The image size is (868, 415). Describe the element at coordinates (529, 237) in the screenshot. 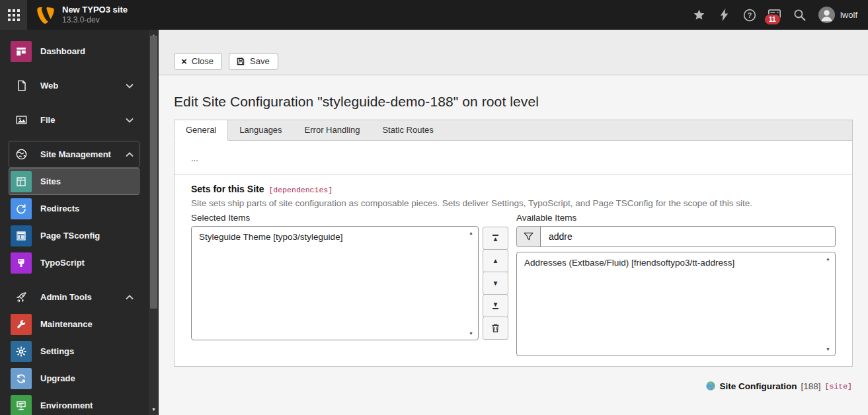

I see `filter-button` at that location.